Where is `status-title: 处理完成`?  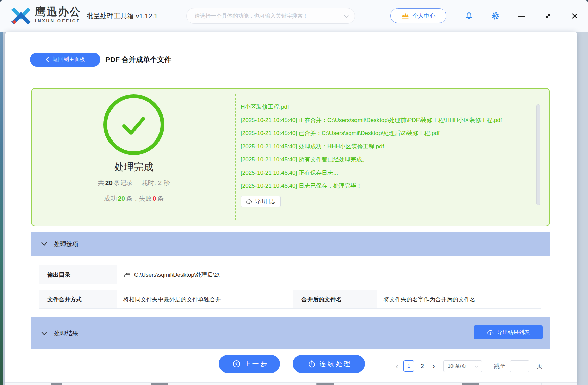 status-title: 处理完成 is located at coordinates (134, 167).